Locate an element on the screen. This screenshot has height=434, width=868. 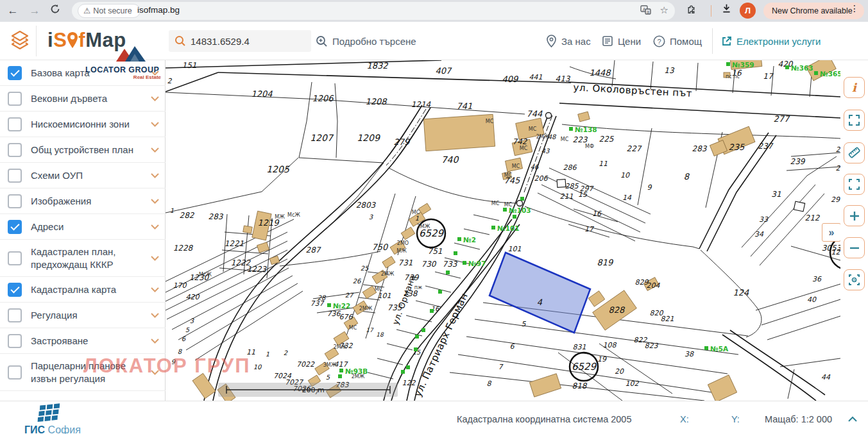
sidebar-item-label: Изображения is located at coordinates (91, 201).